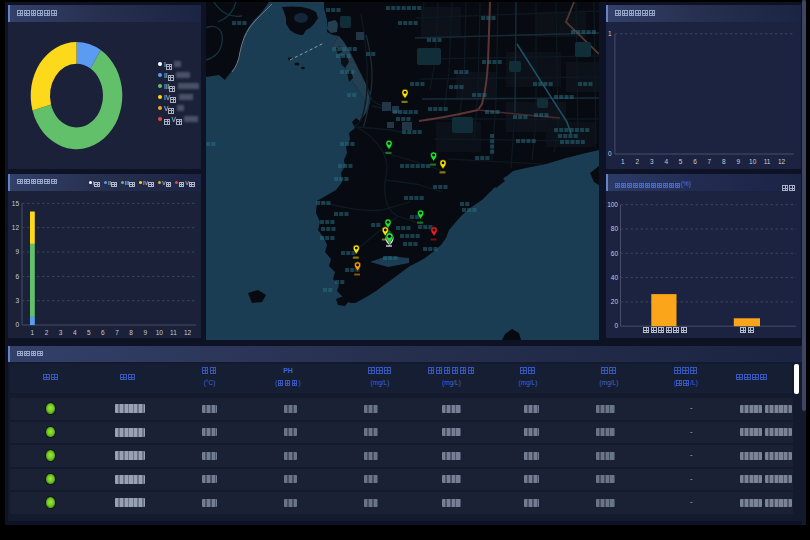 This screenshot has width=810, height=540. I want to click on svg-text: 60, so click(615, 252).